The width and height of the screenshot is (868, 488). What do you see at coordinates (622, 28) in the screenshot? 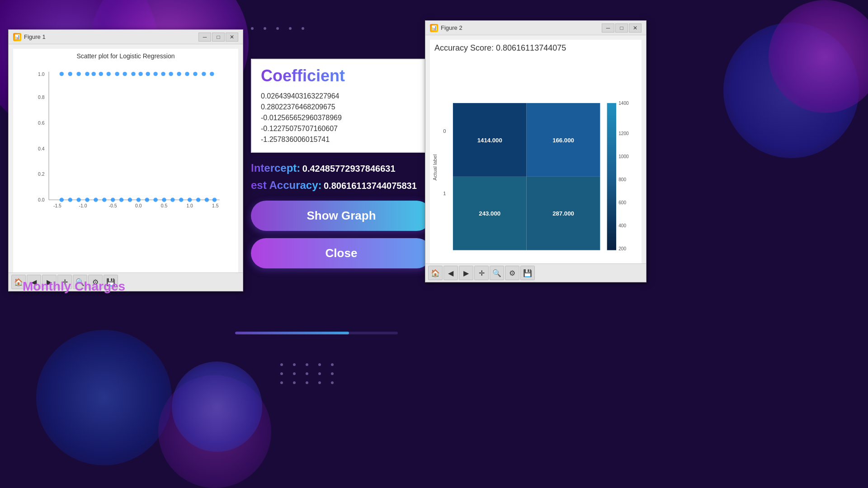
I see `figure2-maximize-button: □` at bounding box center [622, 28].